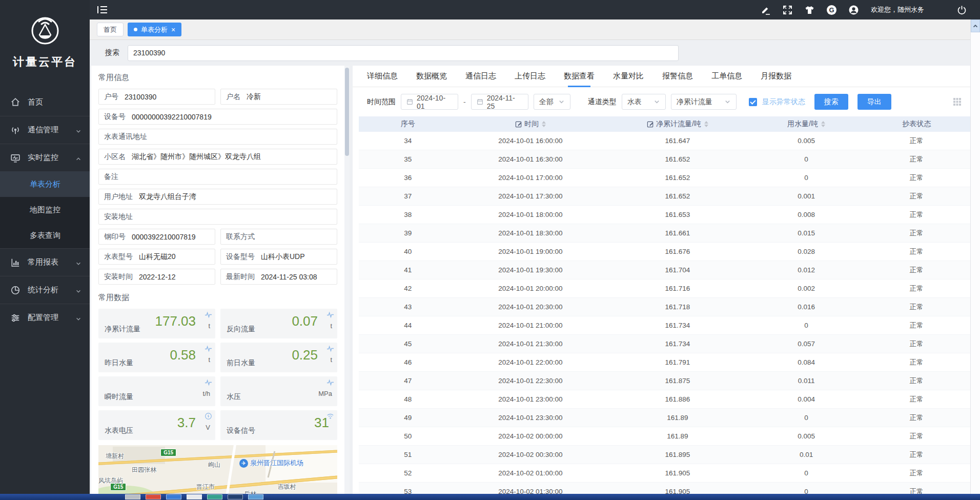 The height and width of the screenshot is (500, 980). I want to click on cell-seq: 38, so click(408, 214).